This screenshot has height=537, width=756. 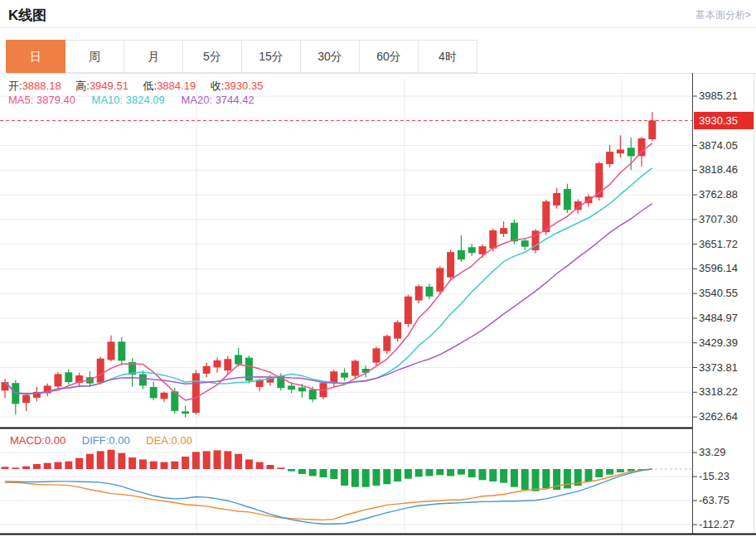 What do you see at coordinates (389, 56) in the screenshot?
I see `timeframe-tab-6: 60分` at bounding box center [389, 56].